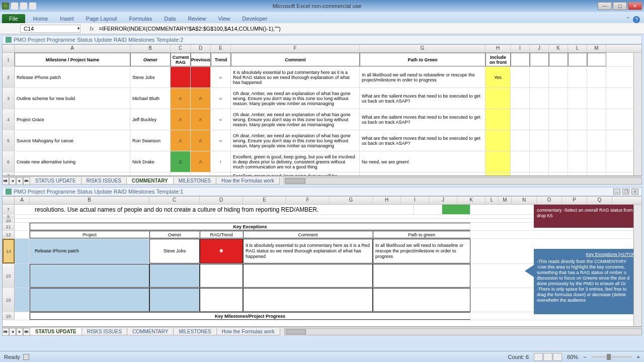  What do you see at coordinates (90, 251) in the screenshot?
I see `ke-project: Release iPhone patch` at bounding box center [90, 251].